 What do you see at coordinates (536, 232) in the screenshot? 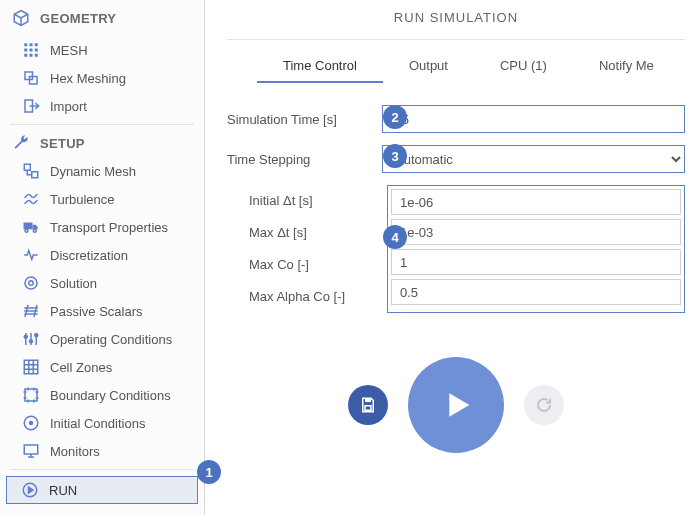
I see `max-dt-input` at bounding box center [536, 232].